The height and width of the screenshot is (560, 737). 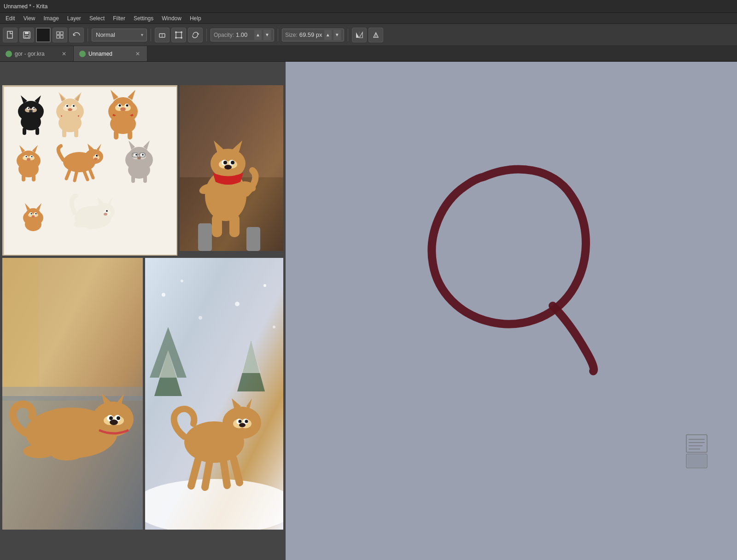 What do you see at coordinates (111, 53) in the screenshot?
I see `tab-unnamed: Unnamed ✕` at bounding box center [111, 53].